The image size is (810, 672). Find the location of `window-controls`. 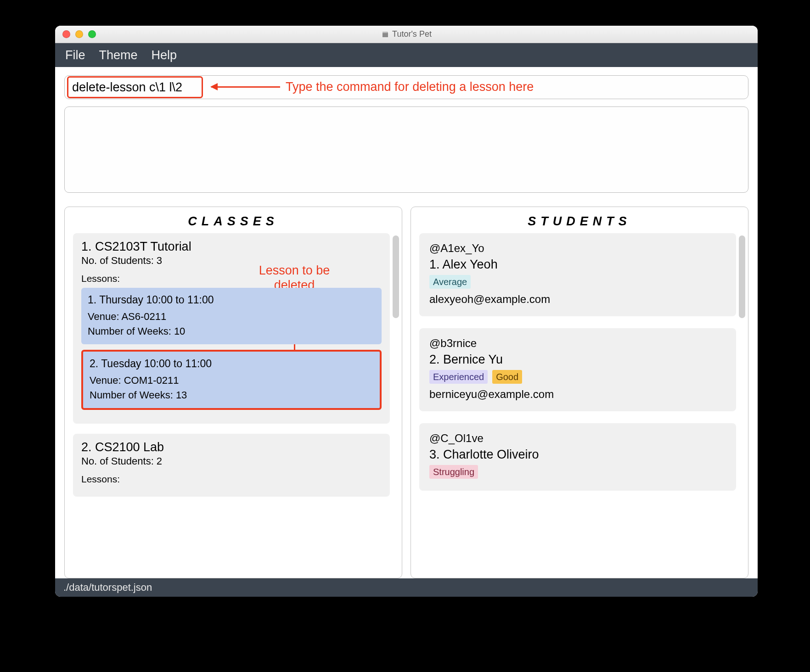

window-controls is located at coordinates (75, 34).